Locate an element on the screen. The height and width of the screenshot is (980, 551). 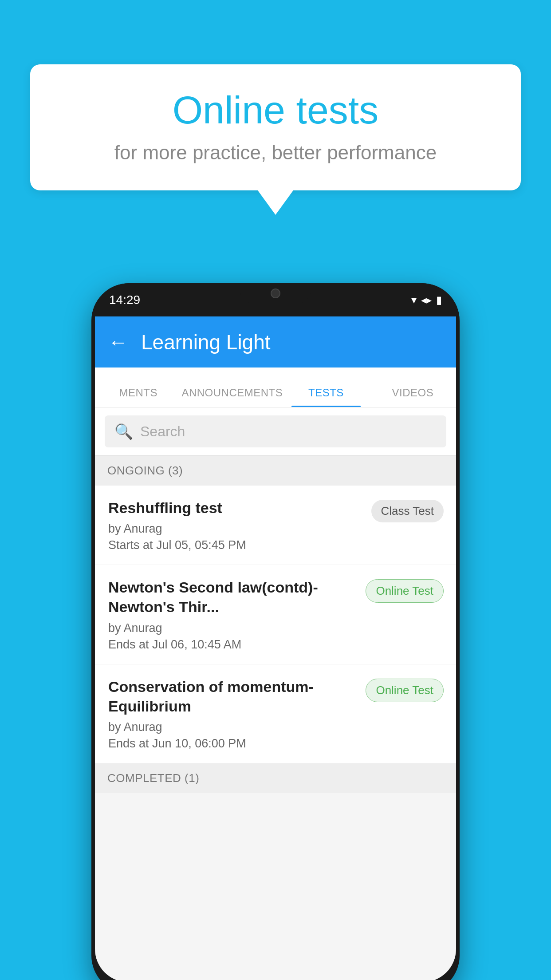
search-container: 🔍 Search is located at coordinates (276, 431).